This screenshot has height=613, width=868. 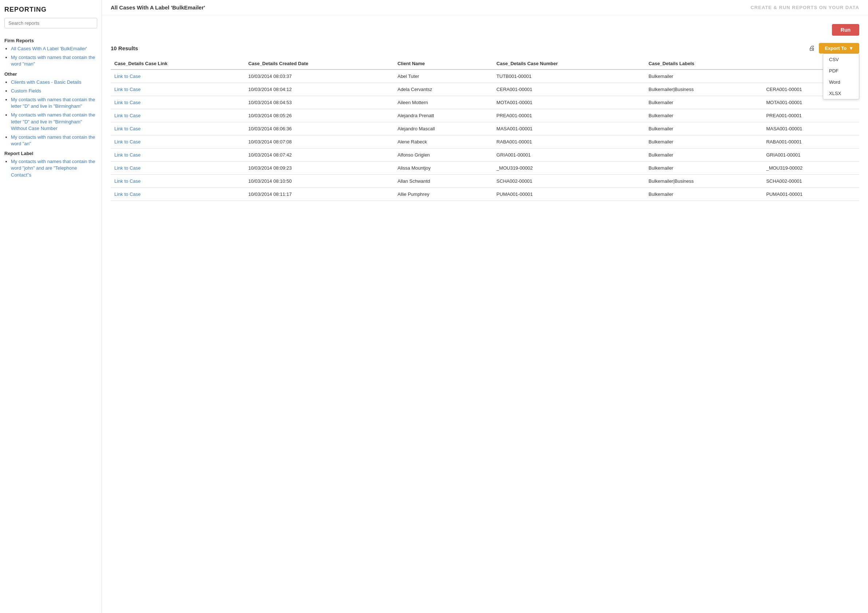 What do you see at coordinates (485, 90) in the screenshot?
I see `table-row: Link to Case 10/03/2014 08:04:12 Adela C…` at bounding box center [485, 90].